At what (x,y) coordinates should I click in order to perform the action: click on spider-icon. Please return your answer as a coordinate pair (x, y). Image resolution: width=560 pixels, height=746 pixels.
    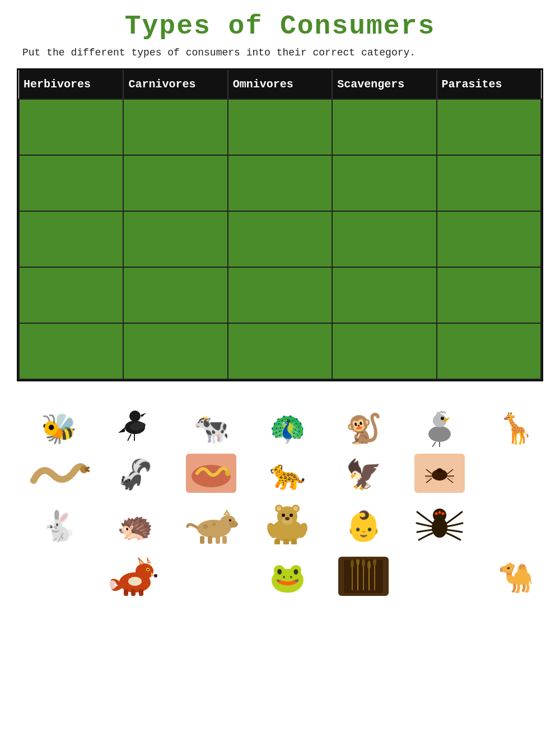
    Looking at the image, I should click on (440, 522).